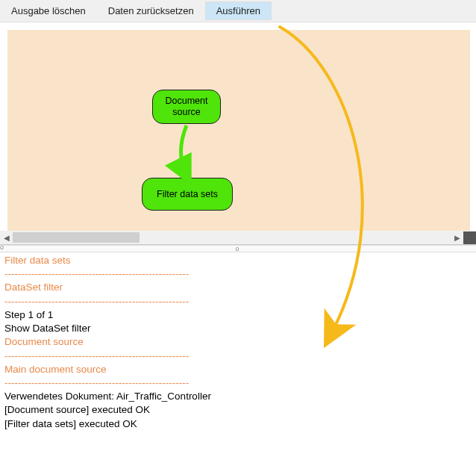 The width and height of the screenshot is (476, 457). What do you see at coordinates (6, 237) in the screenshot?
I see `scroll-left-icon: ◀` at bounding box center [6, 237].